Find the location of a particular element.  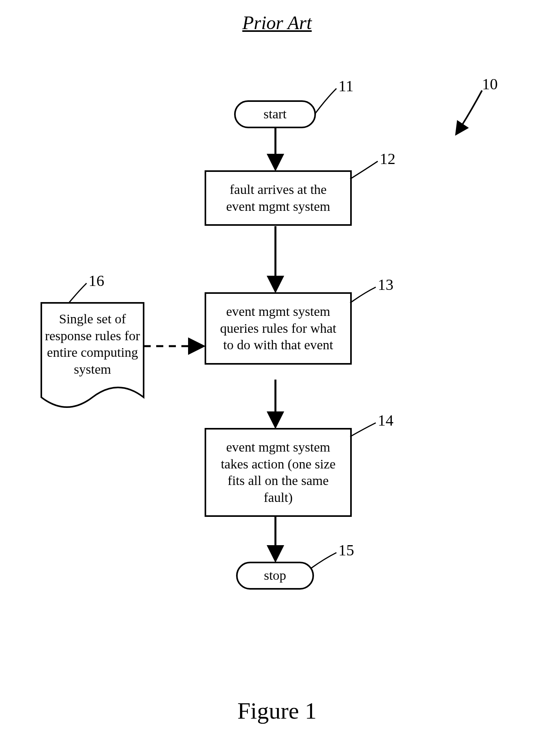

start-node: start is located at coordinates (275, 114).